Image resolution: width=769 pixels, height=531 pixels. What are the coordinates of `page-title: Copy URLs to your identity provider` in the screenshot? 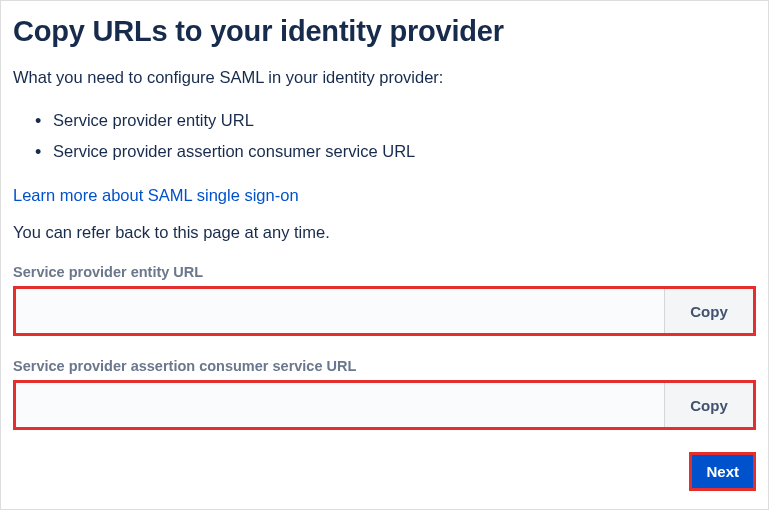 It's located at (384, 32).